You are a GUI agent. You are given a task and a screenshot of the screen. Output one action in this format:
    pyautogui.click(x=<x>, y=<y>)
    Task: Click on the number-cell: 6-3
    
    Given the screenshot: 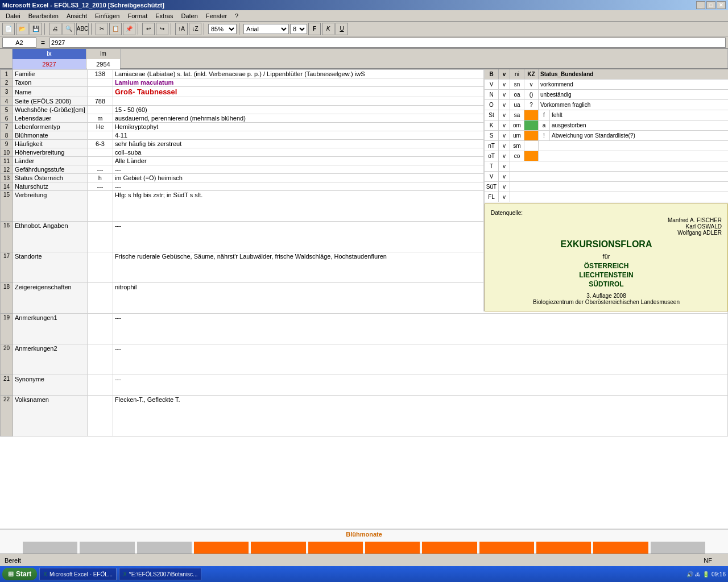 What is the action you would take?
    pyautogui.click(x=100, y=144)
    